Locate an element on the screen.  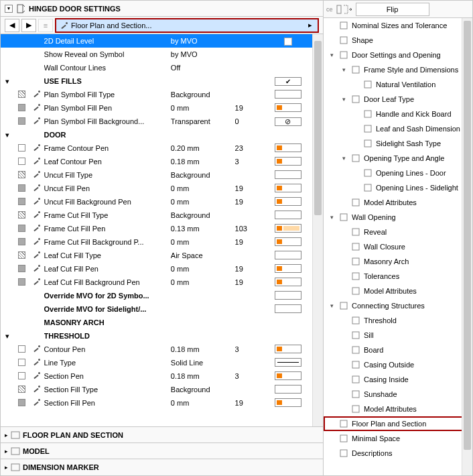
prop-row: ▾USE FILLS is located at coordinates (162, 81).